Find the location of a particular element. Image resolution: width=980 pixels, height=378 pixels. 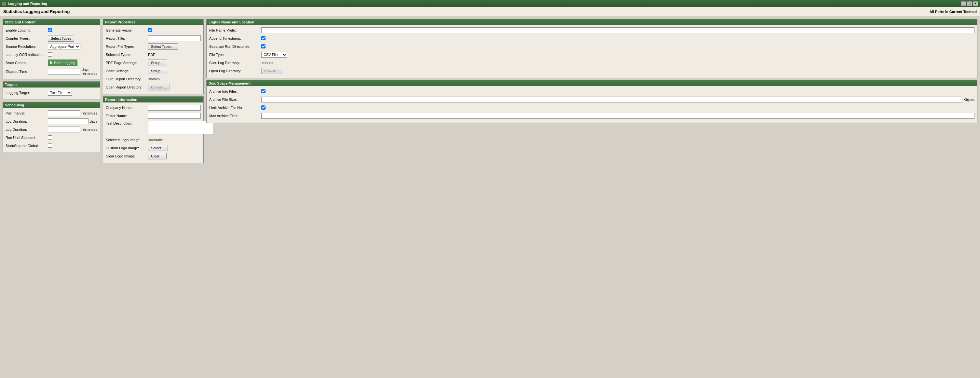

test-description-textarea is located at coordinates (180, 127).